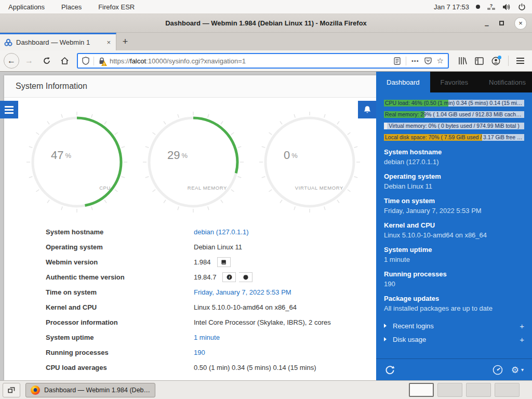 This screenshot has width=532, height=399. I want to click on svg-text: 29%, so click(178, 155).